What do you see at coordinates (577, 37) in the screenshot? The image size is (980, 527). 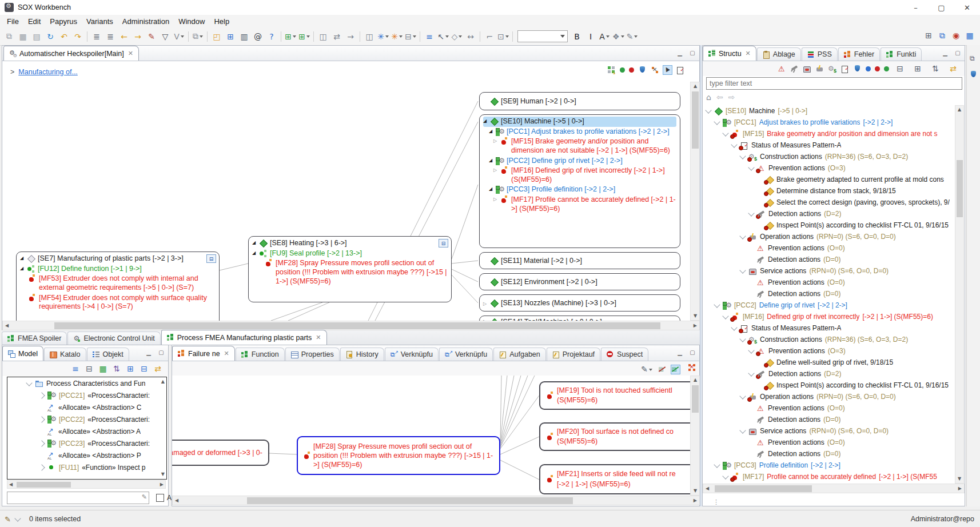 I see `bold-button: B` at bounding box center [577, 37].